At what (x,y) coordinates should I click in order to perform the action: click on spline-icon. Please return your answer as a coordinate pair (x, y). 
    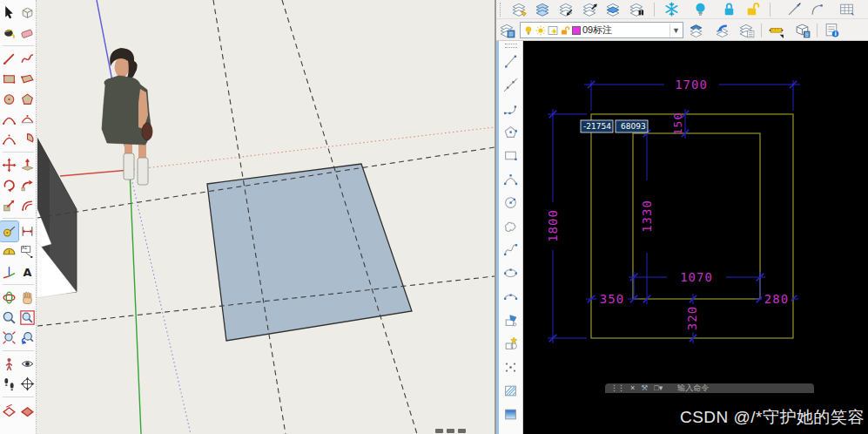
    Looking at the image, I should click on (511, 249).